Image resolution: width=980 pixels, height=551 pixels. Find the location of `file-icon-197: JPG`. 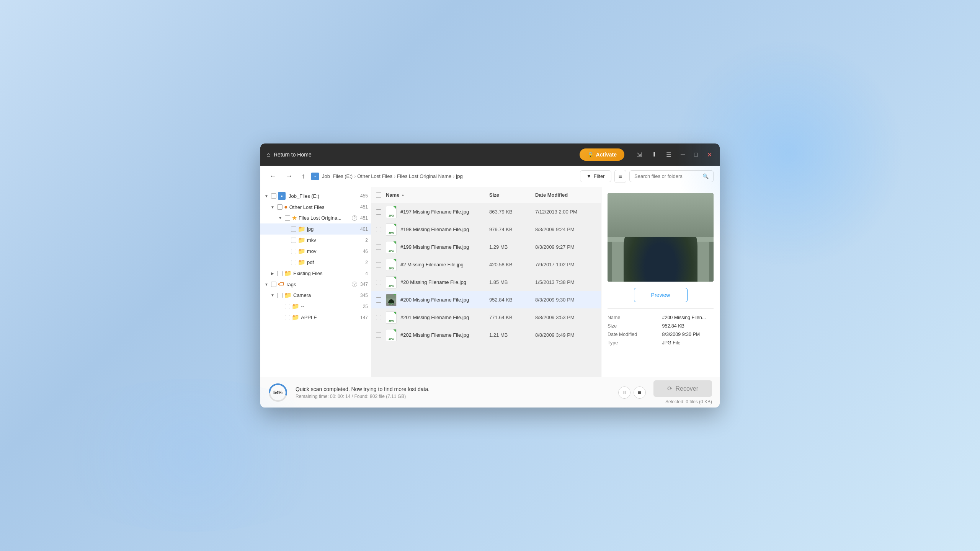

file-icon-197: JPG is located at coordinates (391, 212).